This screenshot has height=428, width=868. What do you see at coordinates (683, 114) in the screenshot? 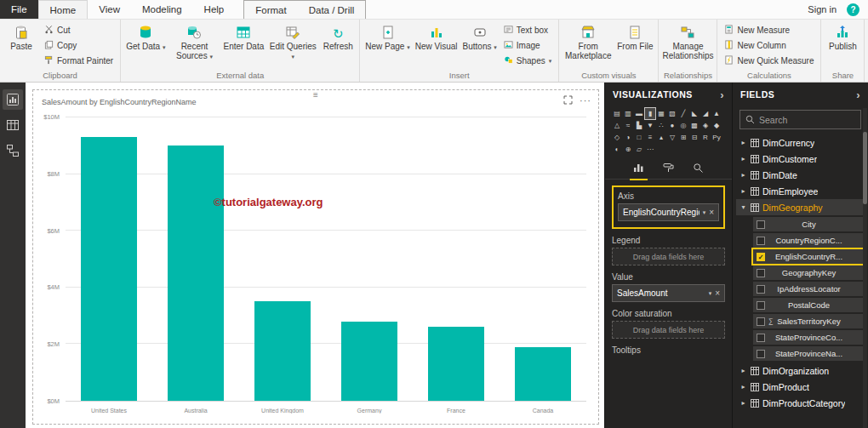
I see `line-chart-icon: ╱` at bounding box center [683, 114].